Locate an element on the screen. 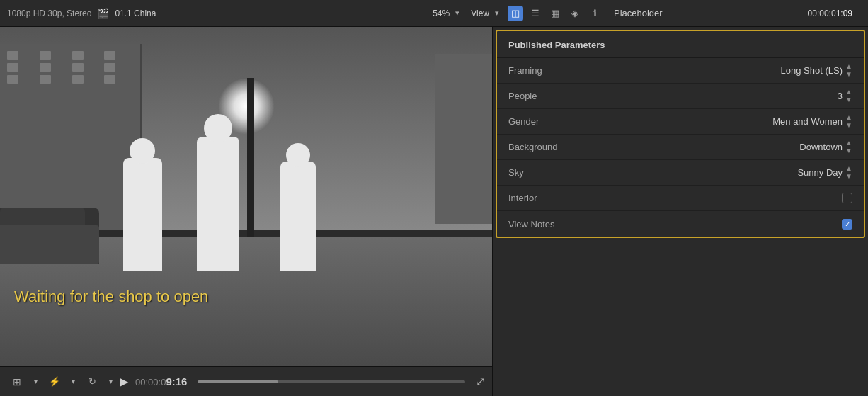 The height and width of the screenshot is (396, 868). published-params-header: Published Parameters is located at coordinates (680, 45).